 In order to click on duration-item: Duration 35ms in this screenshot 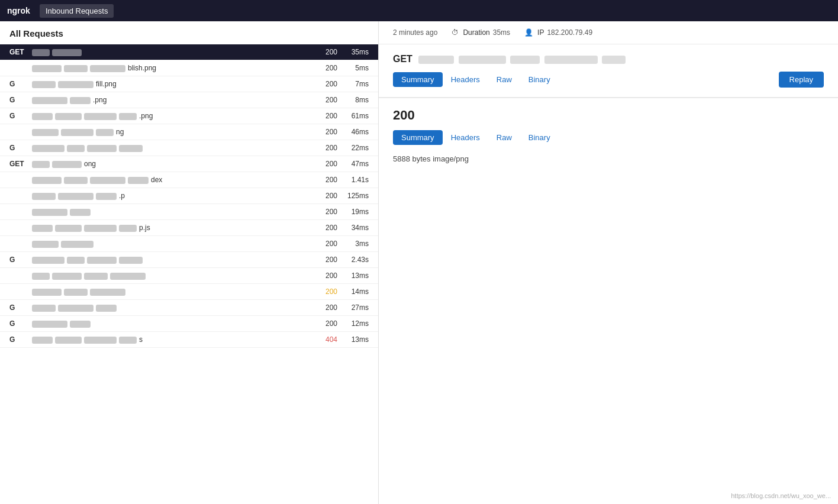, I will do `click(481, 33)`.